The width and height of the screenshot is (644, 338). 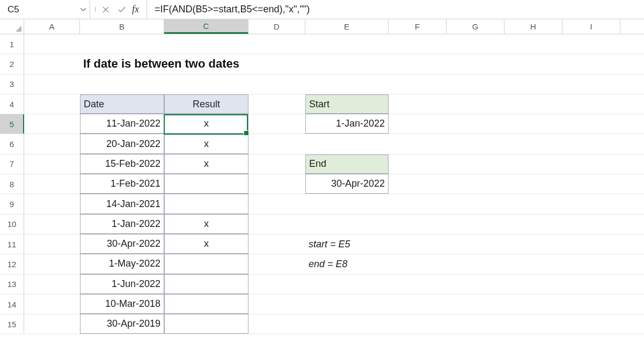 I want to click on col-header-f: F, so click(x=418, y=27).